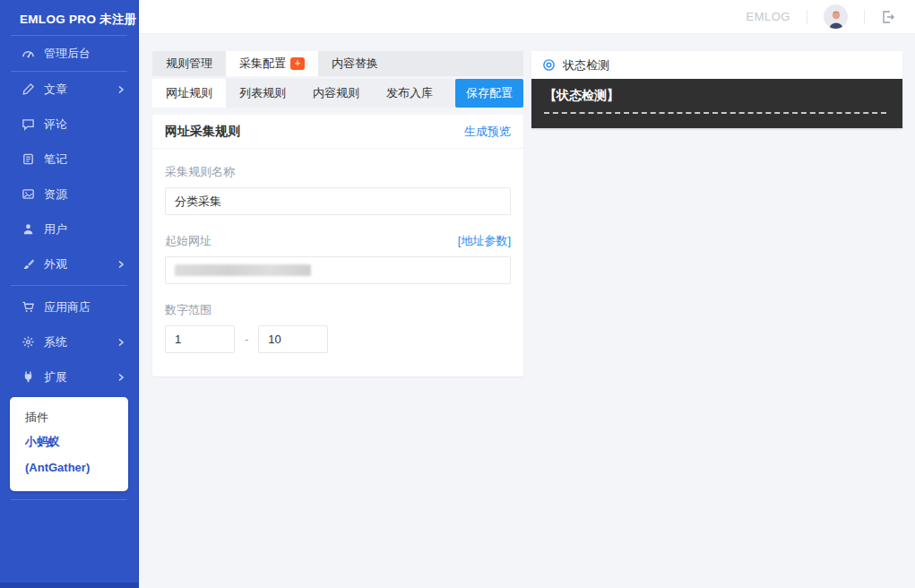 The image size is (915, 588). I want to click on target-icon, so click(548, 65).